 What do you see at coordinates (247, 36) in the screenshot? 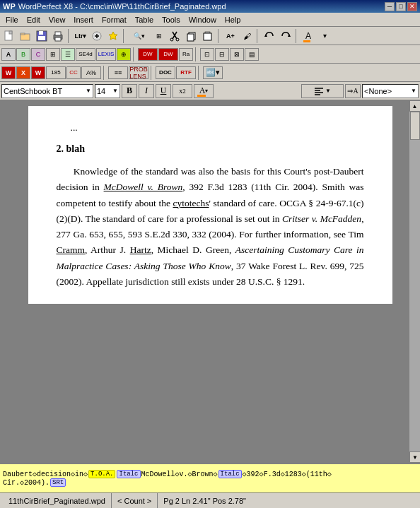
I see `brush-button: 🖌` at bounding box center [247, 36].